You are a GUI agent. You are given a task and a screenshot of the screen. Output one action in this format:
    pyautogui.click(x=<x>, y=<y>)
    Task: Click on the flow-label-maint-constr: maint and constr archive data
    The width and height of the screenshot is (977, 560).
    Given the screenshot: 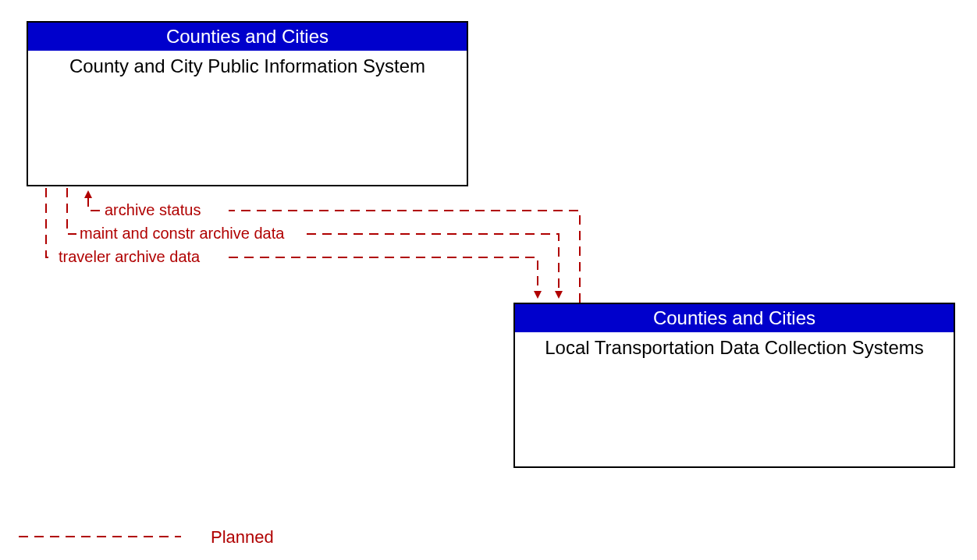 What is the action you would take?
    pyautogui.click(x=182, y=234)
    